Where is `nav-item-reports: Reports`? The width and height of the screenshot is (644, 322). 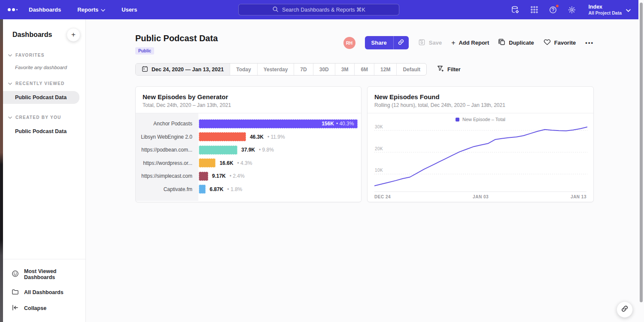 nav-item-reports: Reports is located at coordinates (91, 9).